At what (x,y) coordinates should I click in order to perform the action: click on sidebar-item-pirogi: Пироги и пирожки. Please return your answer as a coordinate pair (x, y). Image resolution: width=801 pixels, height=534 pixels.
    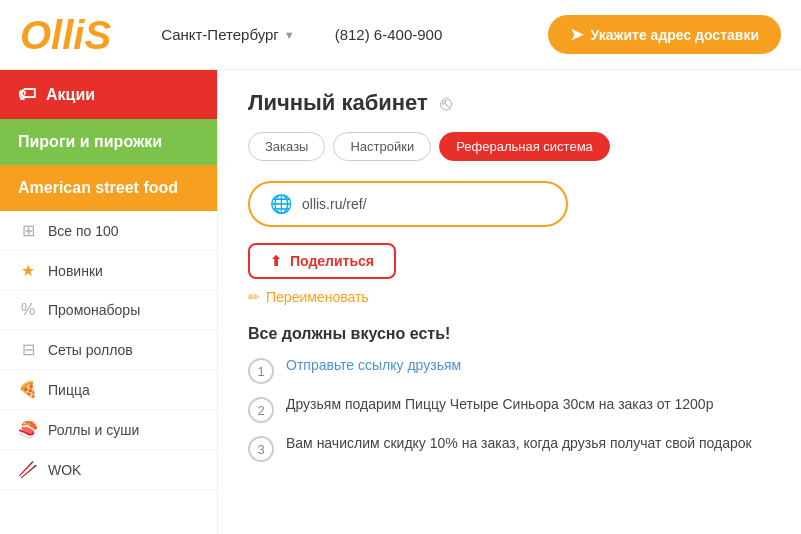
    Looking at the image, I should click on (108, 142).